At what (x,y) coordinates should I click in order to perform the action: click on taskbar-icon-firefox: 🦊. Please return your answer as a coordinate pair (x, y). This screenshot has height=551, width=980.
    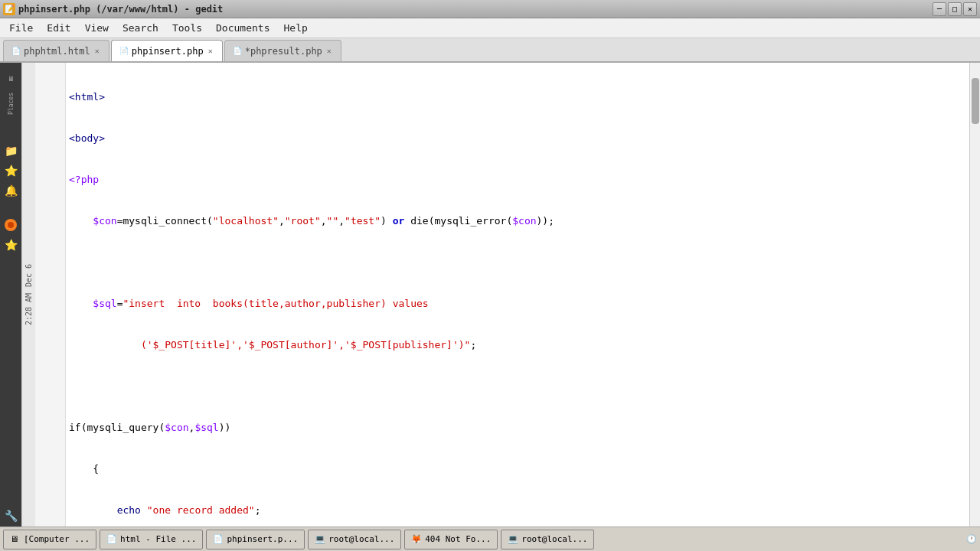
    Looking at the image, I should click on (416, 540).